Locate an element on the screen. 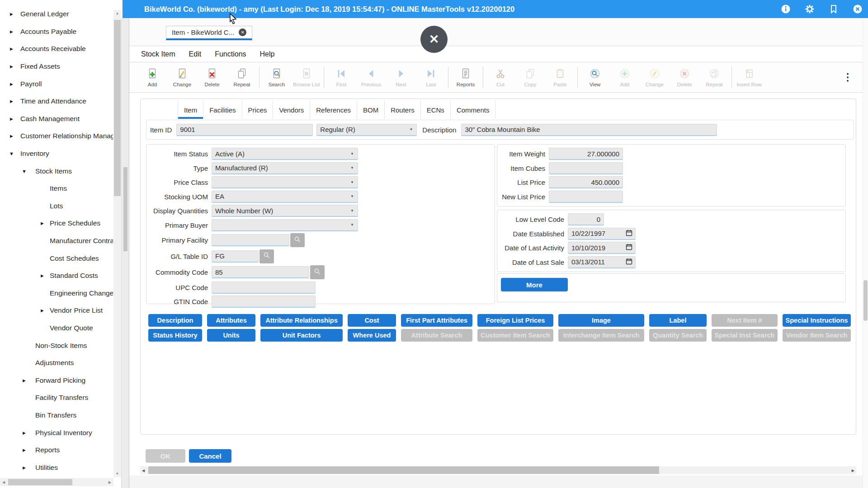  scroll-up-icon: ▲ is located at coordinates (118, 14).